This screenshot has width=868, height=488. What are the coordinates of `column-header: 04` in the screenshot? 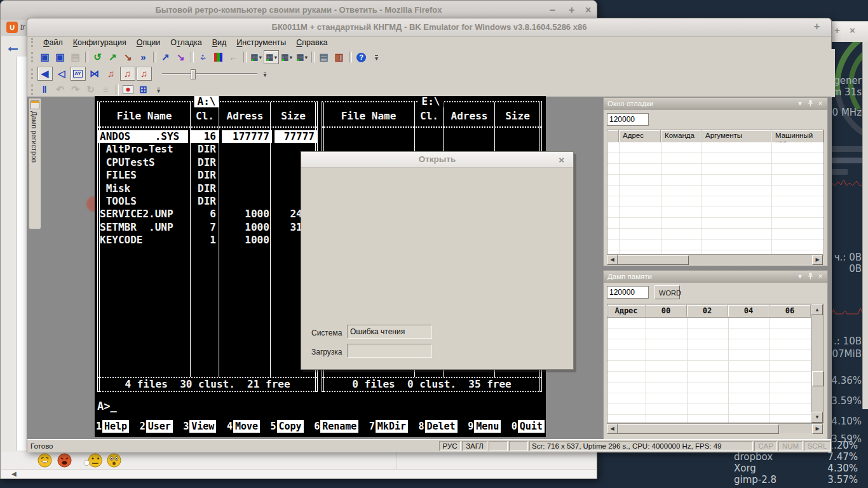 It's located at (749, 311).